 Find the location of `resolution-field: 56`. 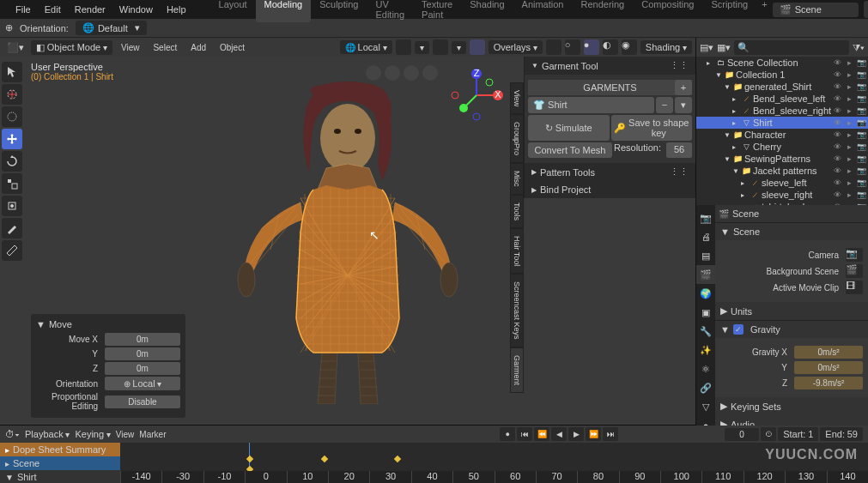

resolution-field: 56 is located at coordinates (679, 150).